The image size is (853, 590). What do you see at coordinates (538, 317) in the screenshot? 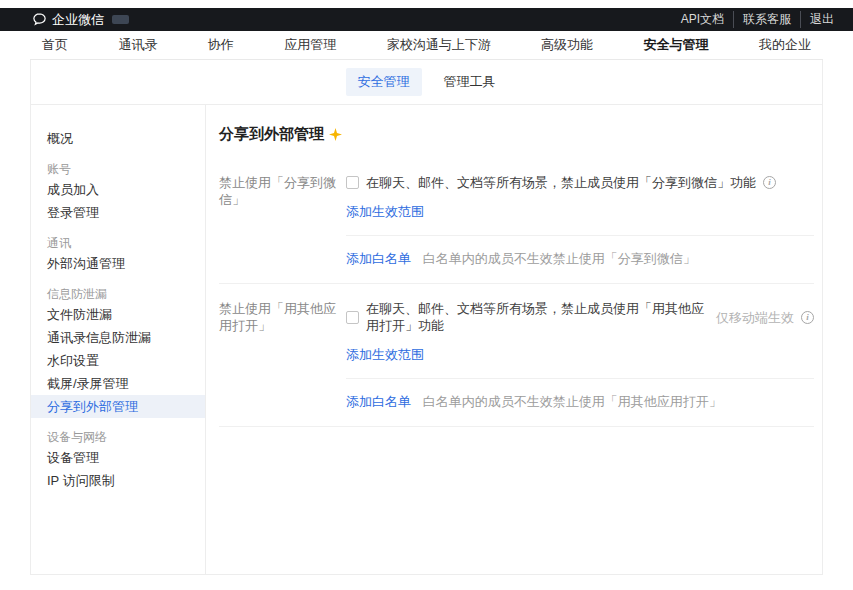
I see `checkbox-label: 在聊天、邮件、文档等所有场景，禁止成员使用「用其他应用打开」功能` at bounding box center [538, 317].